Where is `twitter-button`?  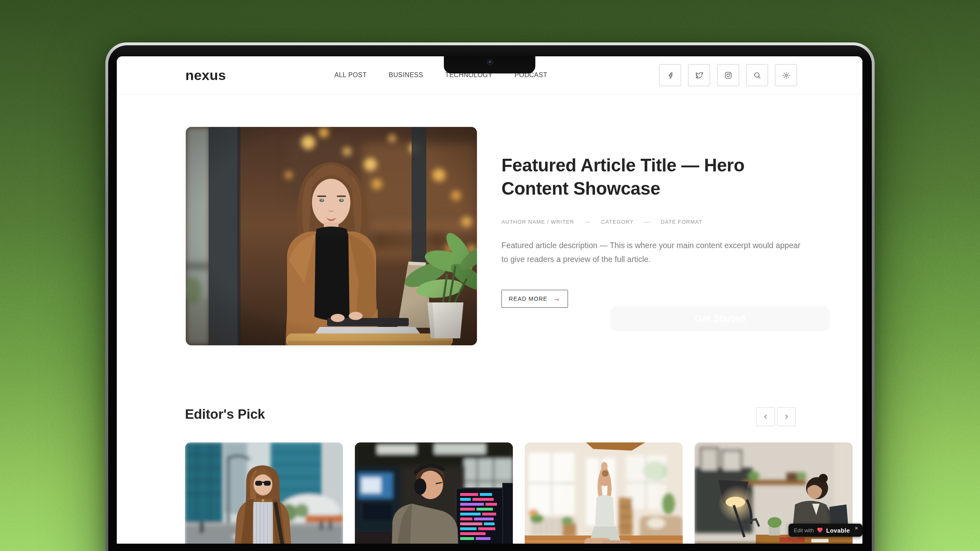 twitter-button is located at coordinates (699, 75).